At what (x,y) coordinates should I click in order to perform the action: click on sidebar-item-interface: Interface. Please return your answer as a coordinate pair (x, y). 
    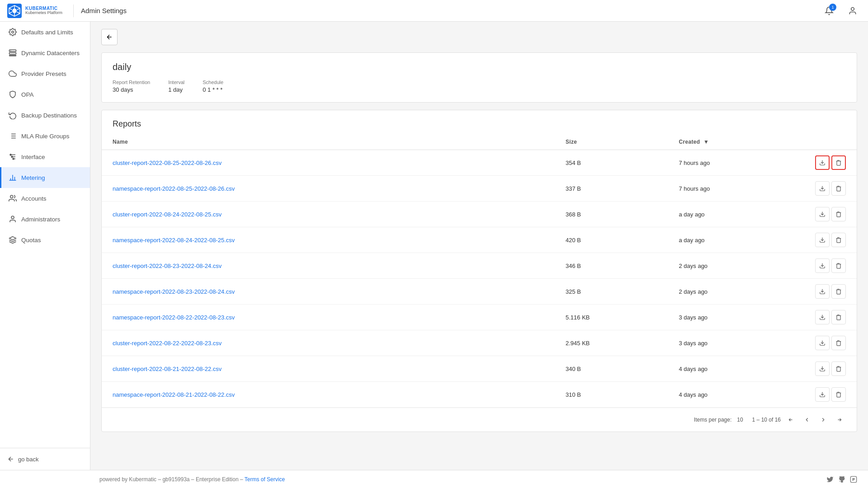
    Looking at the image, I should click on (45, 157).